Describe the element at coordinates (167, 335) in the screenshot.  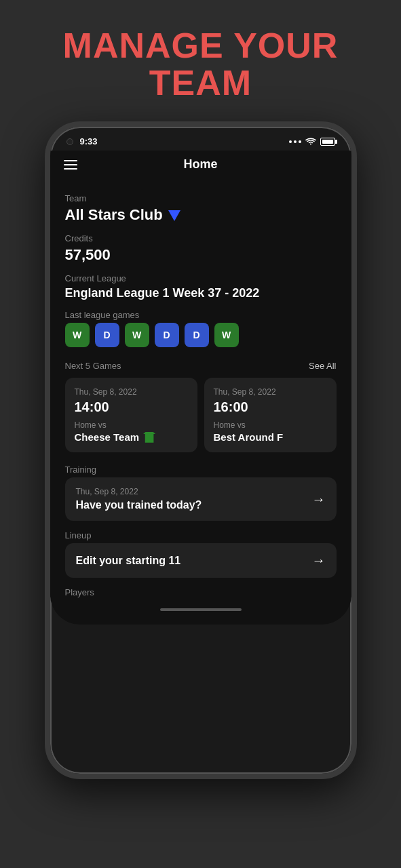
I see `result-badge-3: D` at that location.